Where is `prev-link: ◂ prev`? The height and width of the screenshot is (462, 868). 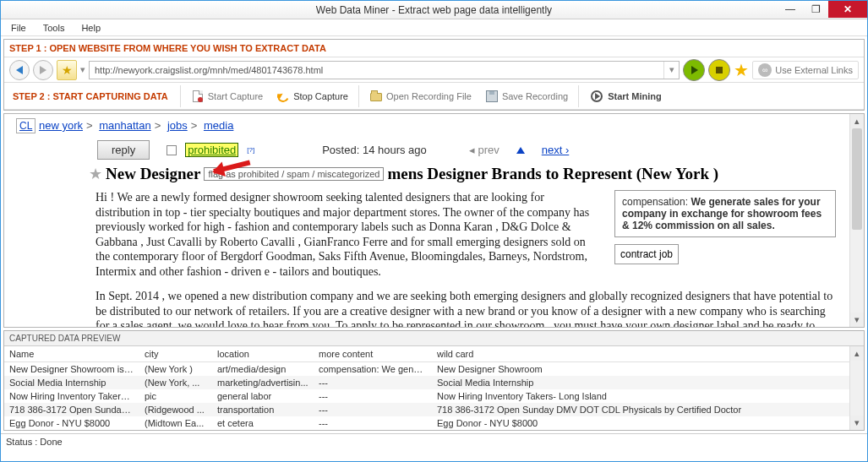
prev-link: ◂ prev is located at coordinates (484, 150).